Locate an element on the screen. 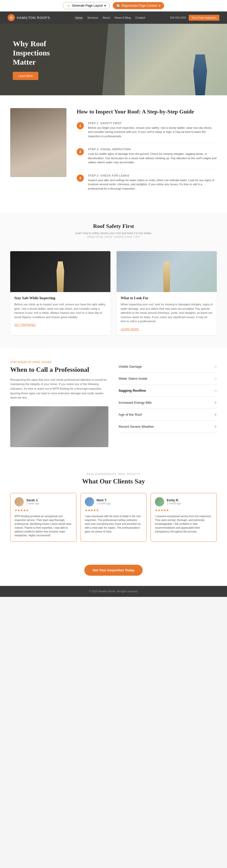 The height and width of the screenshot is (868, 227). safety-title: Roof Safety First is located at coordinates (113, 226).